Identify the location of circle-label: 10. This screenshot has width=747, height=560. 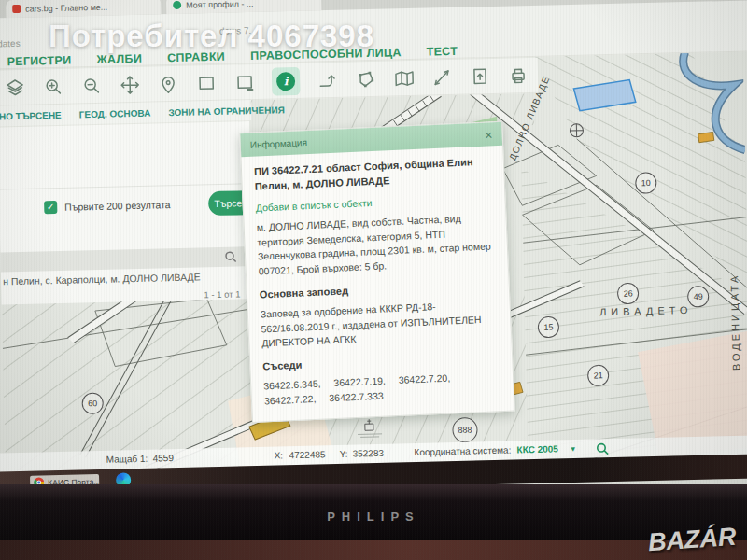
(646, 183).